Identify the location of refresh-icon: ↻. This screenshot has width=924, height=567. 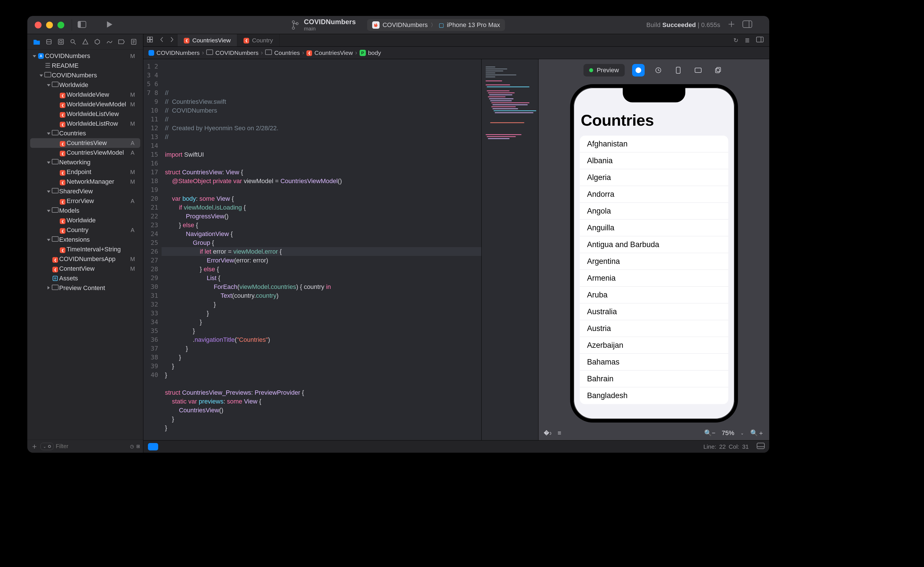
(736, 40).